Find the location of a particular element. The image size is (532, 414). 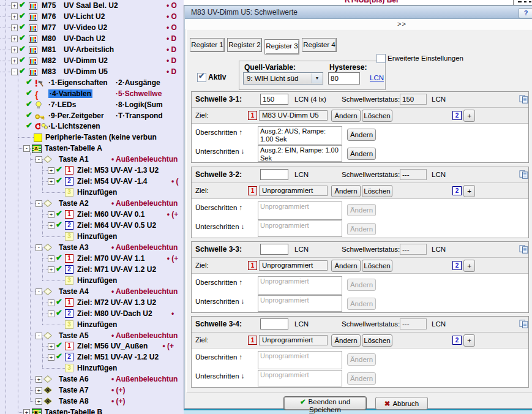

tree-row: ✔·9·Per.Zeitgeber·T·Transpond is located at coordinates (92, 116).